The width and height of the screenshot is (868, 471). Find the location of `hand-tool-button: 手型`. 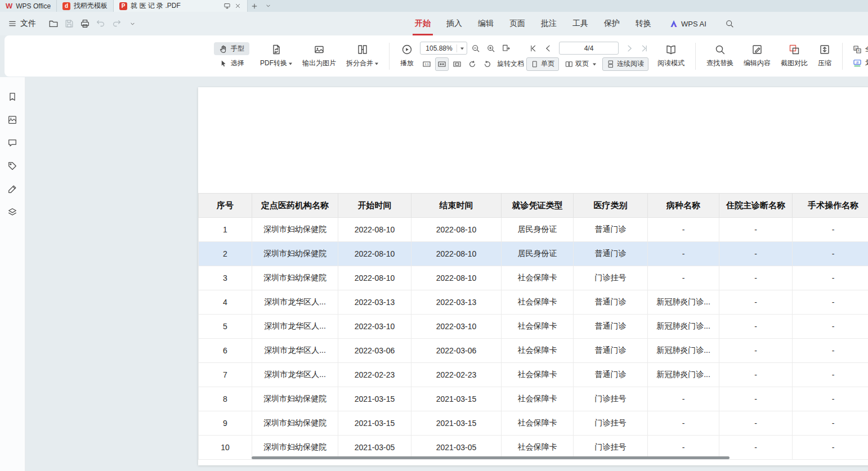

hand-tool-button: 手型 is located at coordinates (232, 48).